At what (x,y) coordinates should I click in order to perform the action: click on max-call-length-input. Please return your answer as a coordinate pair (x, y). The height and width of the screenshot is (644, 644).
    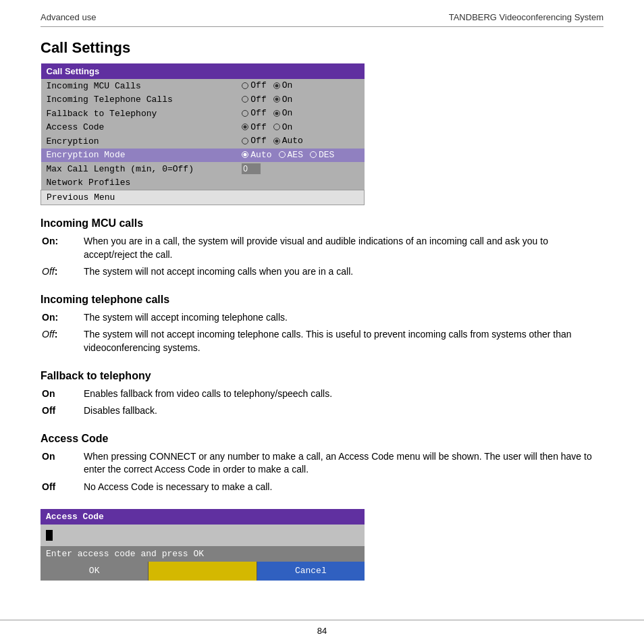
    Looking at the image, I should click on (251, 169).